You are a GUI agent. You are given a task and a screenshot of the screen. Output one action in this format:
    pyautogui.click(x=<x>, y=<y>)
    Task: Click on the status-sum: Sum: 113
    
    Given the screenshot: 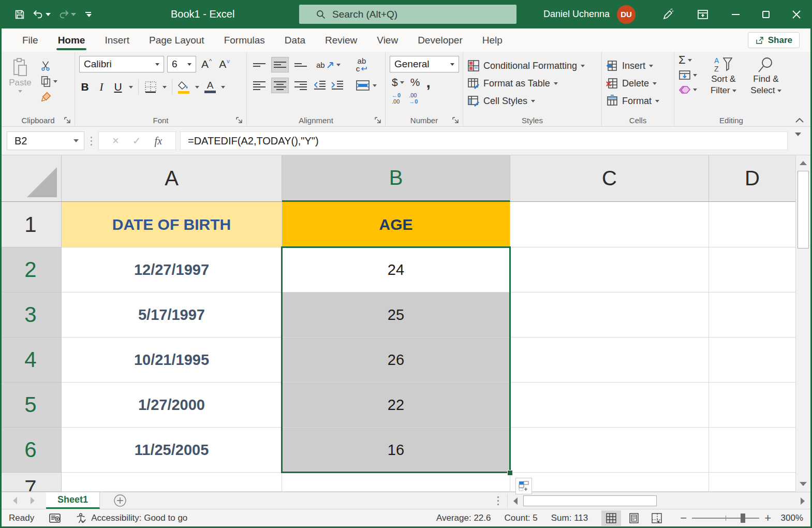 What is the action you would take?
    pyautogui.click(x=570, y=518)
    